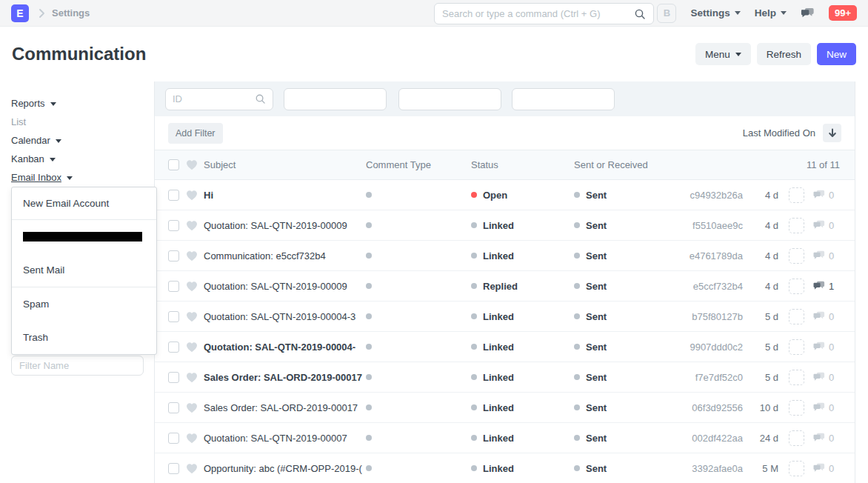 Image resolution: width=868 pixels, height=483 pixels. Describe the element at coordinates (83, 104) in the screenshot. I see `sidebar-item-reports: Reports` at that location.